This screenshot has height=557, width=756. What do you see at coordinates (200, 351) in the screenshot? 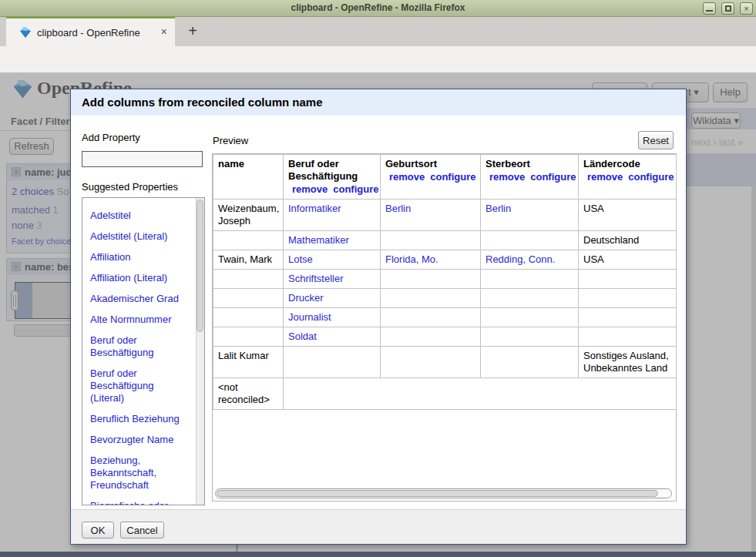
I see `list-scrollbar-track` at bounding box center [200, 351].